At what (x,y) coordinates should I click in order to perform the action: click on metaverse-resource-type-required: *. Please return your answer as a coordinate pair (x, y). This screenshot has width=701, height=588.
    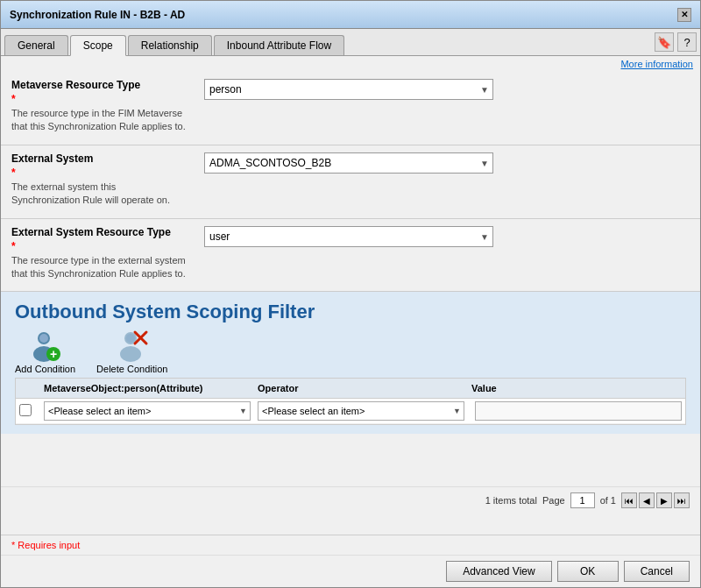
    Looking at the image, I should click on (99, 99).